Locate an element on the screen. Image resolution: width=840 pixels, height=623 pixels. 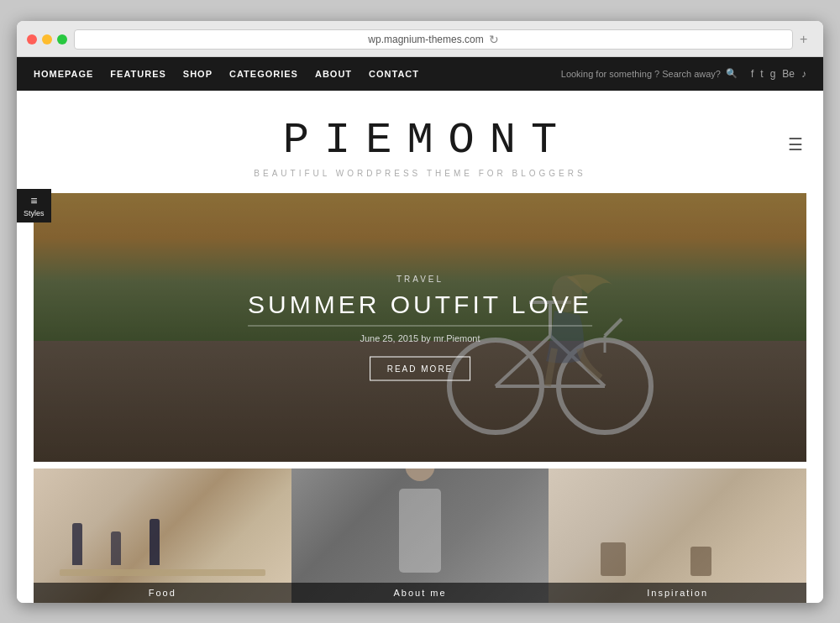
address-bar: wp.magnium-themes.com ↻ is located at coordinates (433, 39).